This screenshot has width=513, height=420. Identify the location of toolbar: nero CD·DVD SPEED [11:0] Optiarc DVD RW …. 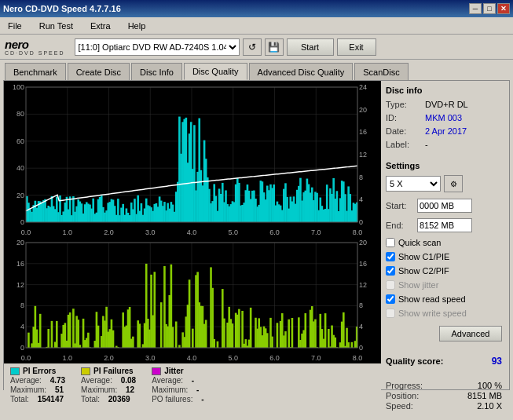
(256, 47).